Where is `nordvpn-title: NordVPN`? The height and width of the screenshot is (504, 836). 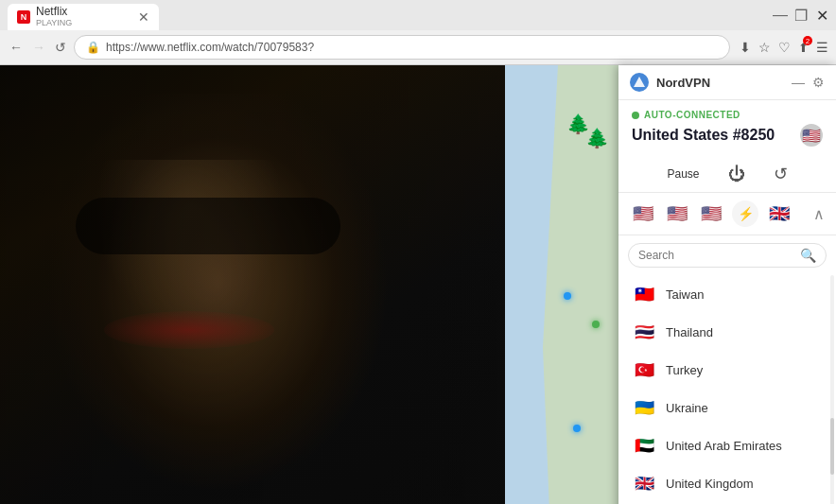
nordvpn-title: NordVPN is located at coordinates (683, 83).